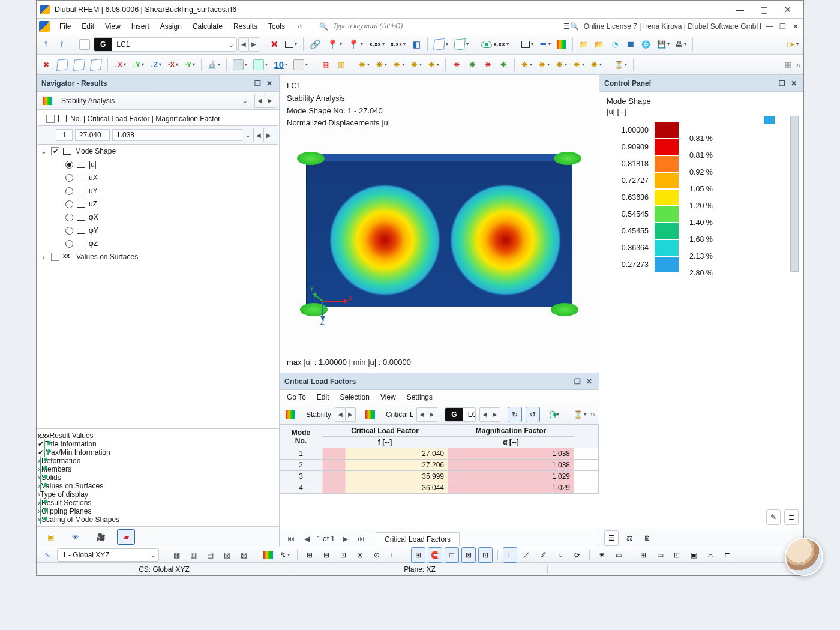 This screenshot has width=840, height=630. I want to click on sb-f2: ▭, so click(660, 555).